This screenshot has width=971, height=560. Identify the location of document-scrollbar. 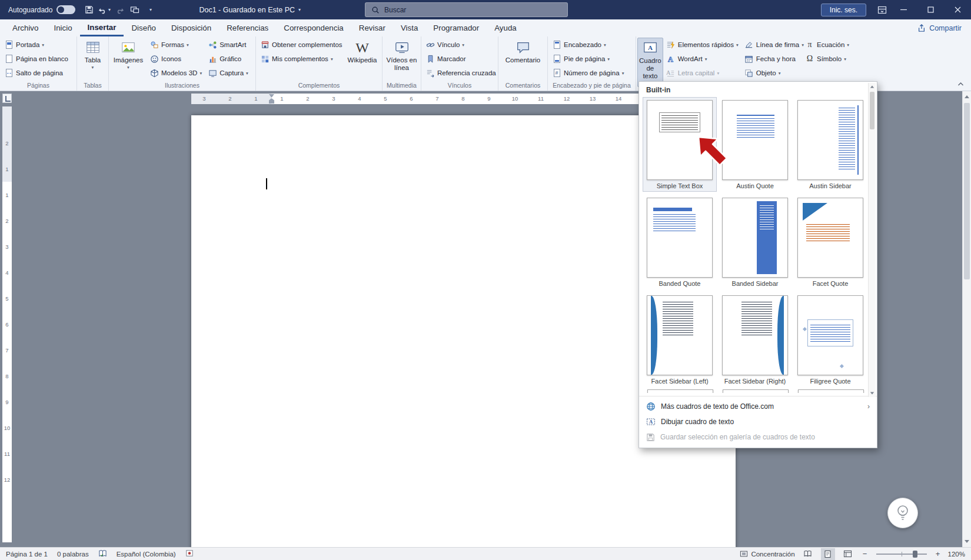
(966, 319).